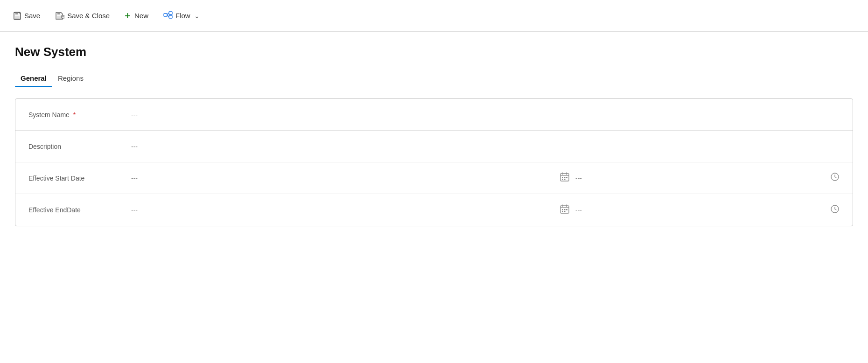 This screenshot has height=363, width=868. Describe the element at coordinates (434, 16) in the screenshot. I see `toolbar: Save Save & Close + New Flow ⌄` at that location.